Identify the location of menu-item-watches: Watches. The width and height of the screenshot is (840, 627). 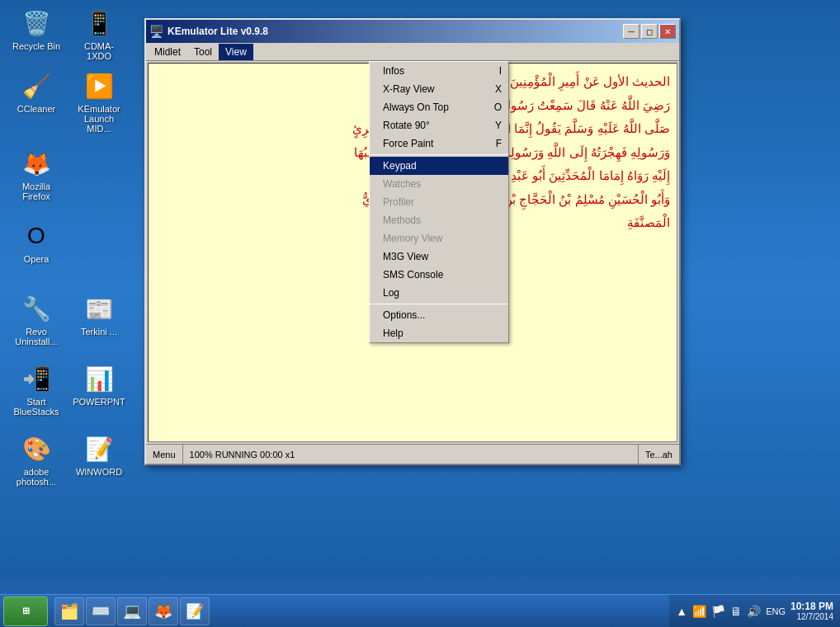
(439, 184).